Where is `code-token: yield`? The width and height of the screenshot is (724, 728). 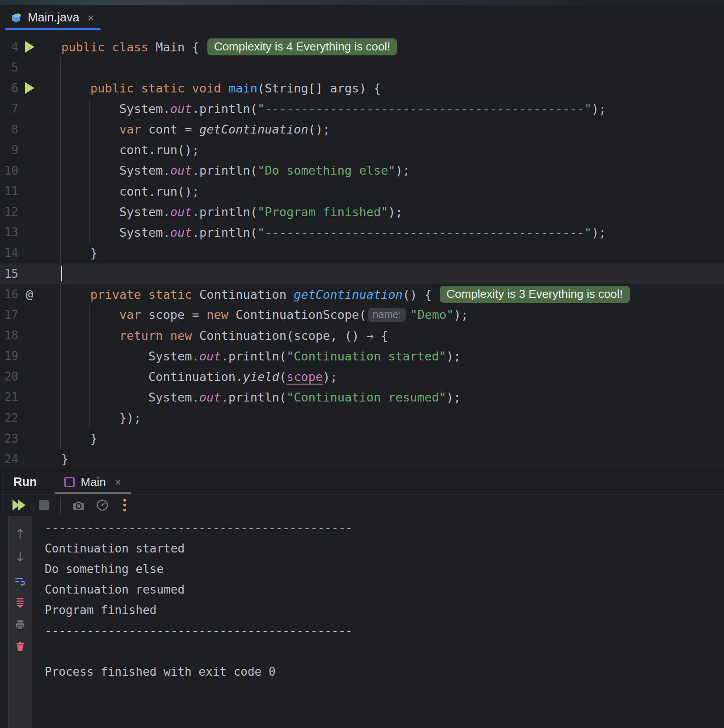
code-token: yield is located at coordinates (261, 377).